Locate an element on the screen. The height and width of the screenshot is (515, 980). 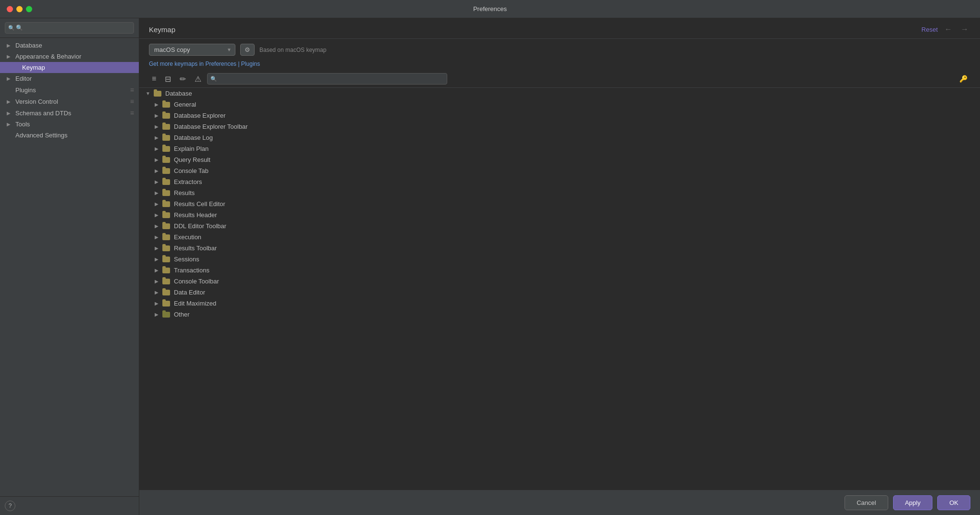
keymap-selector-row: macOS copy ▼ ⚙ Based on macOS keymap is located at coordinates (560, 50).